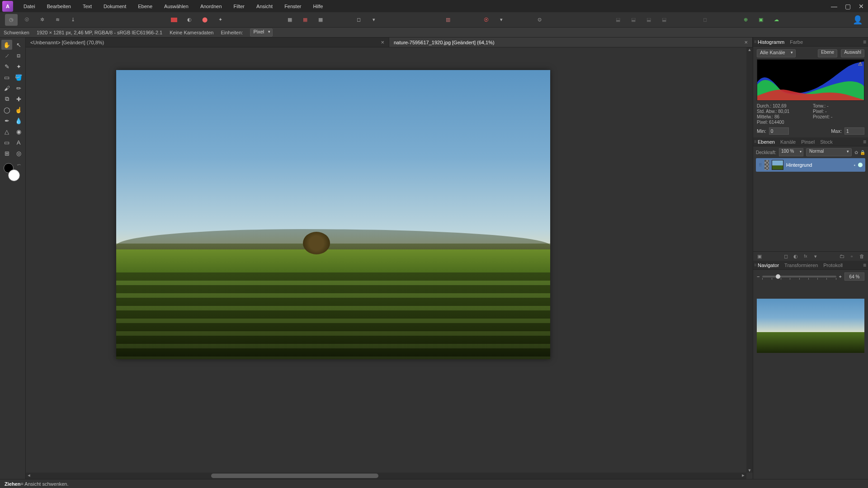 The width and height of the screenshot is (868, 488). I want to click on menu-dokument: Dokument, so click(115, 6).